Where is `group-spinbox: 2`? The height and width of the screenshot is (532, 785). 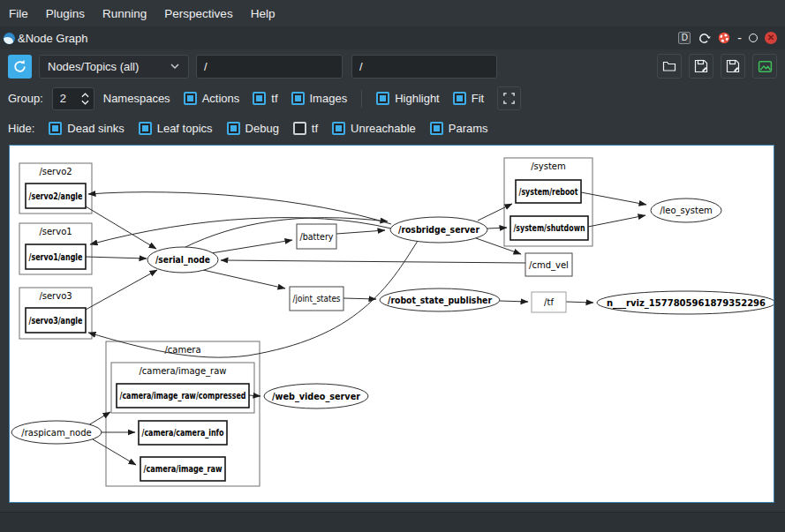 group-spinbox: 2 is located at coordinates (73, 99).